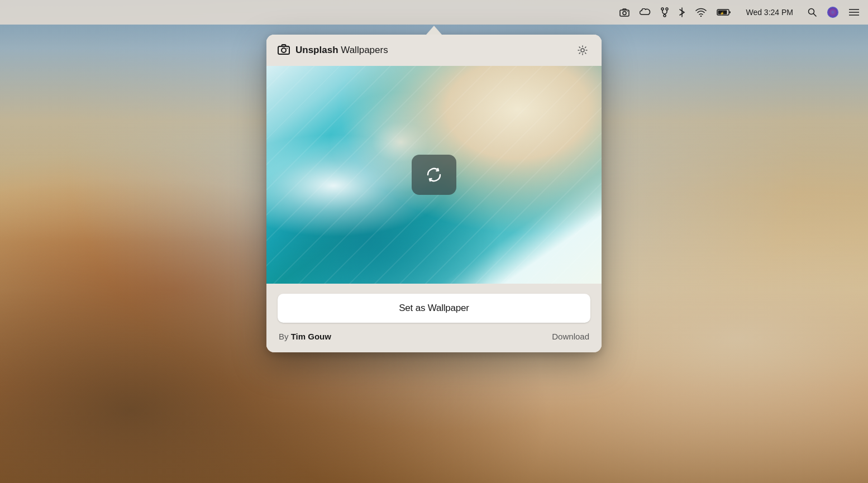 This screenshot has height=483, width=868. Describe the element at coordinates (624, 12) in the screenshot. I see `camera-menubar-icon` at that location.